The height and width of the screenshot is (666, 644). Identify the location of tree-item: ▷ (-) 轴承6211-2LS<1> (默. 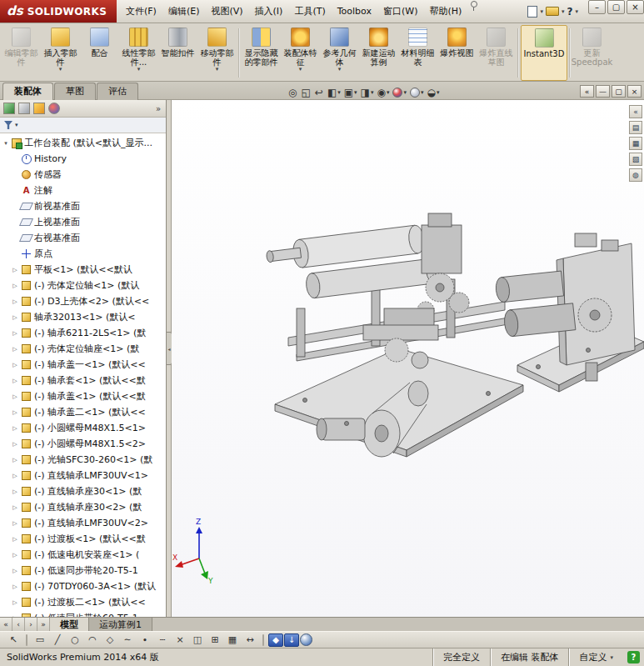
(84, 333).